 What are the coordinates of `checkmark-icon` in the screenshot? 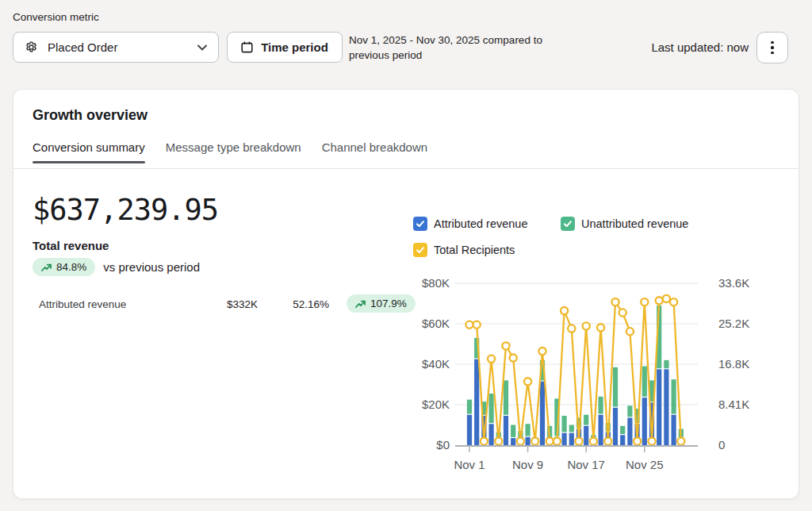 It's located at (420, 224).